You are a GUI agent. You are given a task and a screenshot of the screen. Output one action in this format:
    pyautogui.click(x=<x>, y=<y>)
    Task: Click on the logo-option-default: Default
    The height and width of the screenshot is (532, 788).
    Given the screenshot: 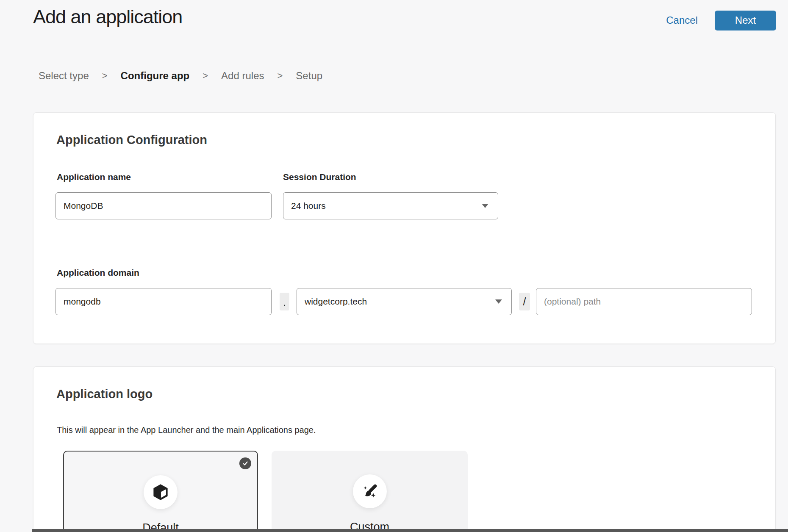 What is the action you would take?
    pyautogui.click(x=161, y=491)
    